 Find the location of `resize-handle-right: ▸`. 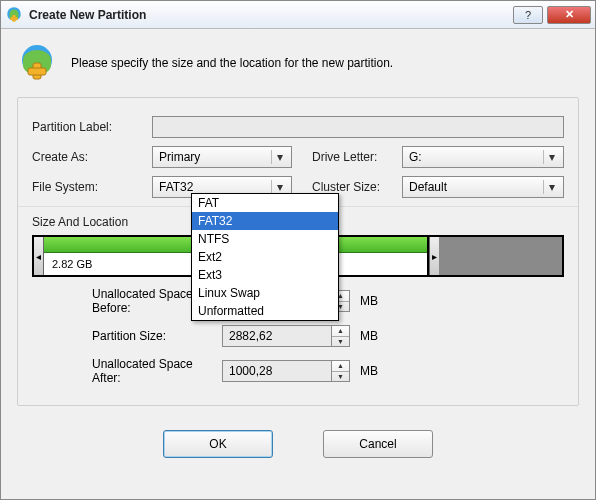

resize-handle-right: ▸ is located at coordinates (434, 256).